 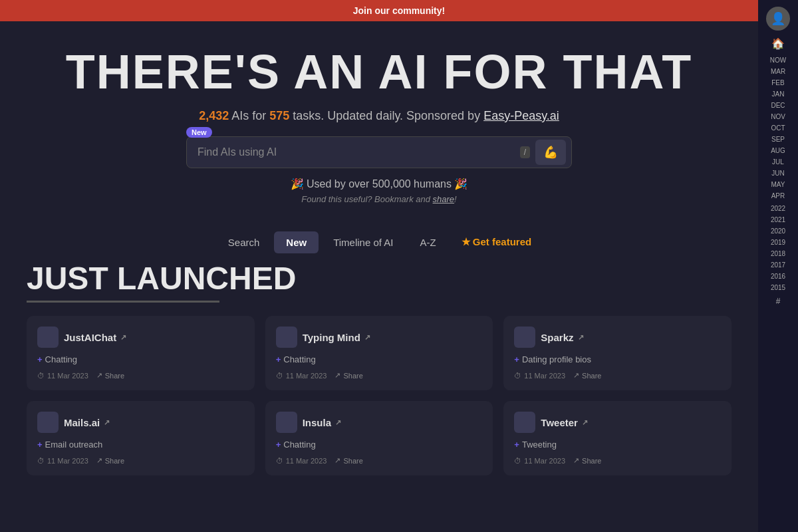 I want to click on bookmark-link: share, so click(x=444, y=200).